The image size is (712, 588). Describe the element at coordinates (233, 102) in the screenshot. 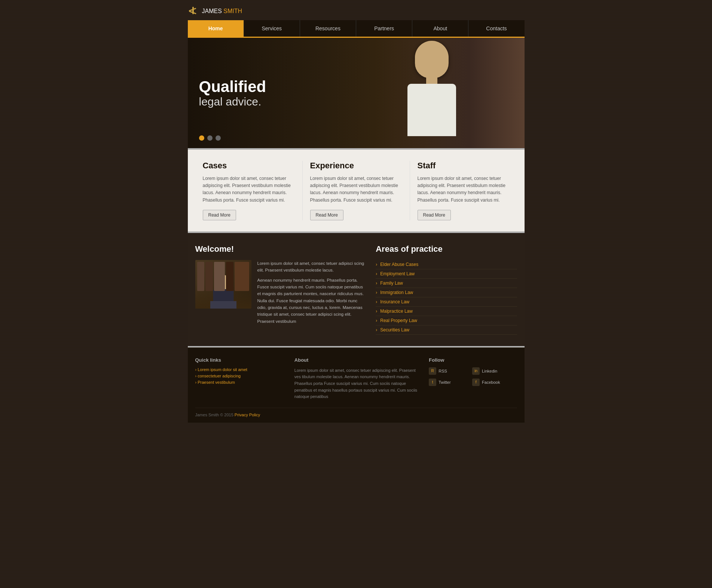

I see `hero-subline: legal advice.` at that location.